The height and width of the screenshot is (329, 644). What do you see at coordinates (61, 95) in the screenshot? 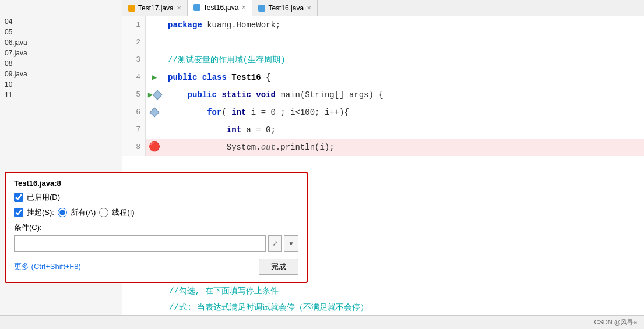
I see `sidebar-item-11: 11` at bounding box center [61, 95].